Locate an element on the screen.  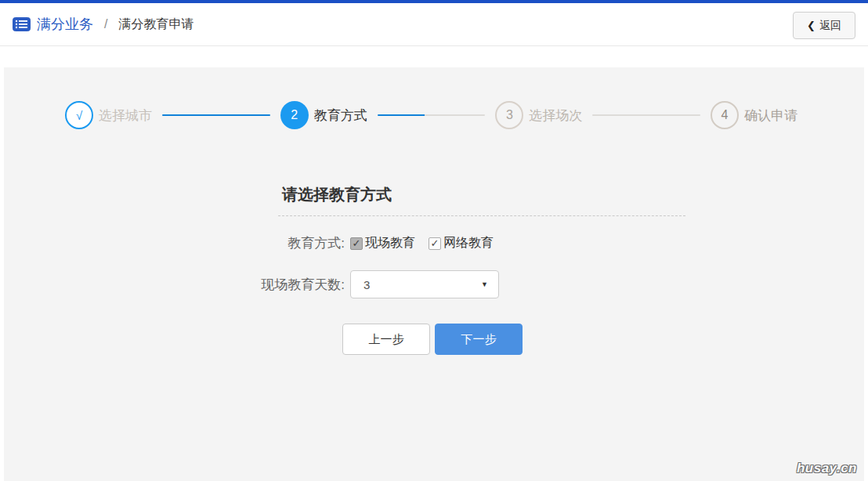
step-1-label: 选择城市 is located at coordinates (125, 116).